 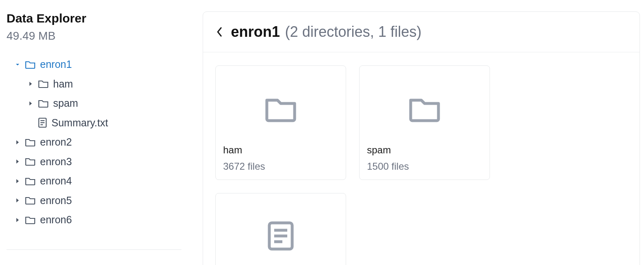 What do you see at coordinates (18, 65) in the screenshot?
I see `chevron-down-icon` at bounding box center [18, 65].